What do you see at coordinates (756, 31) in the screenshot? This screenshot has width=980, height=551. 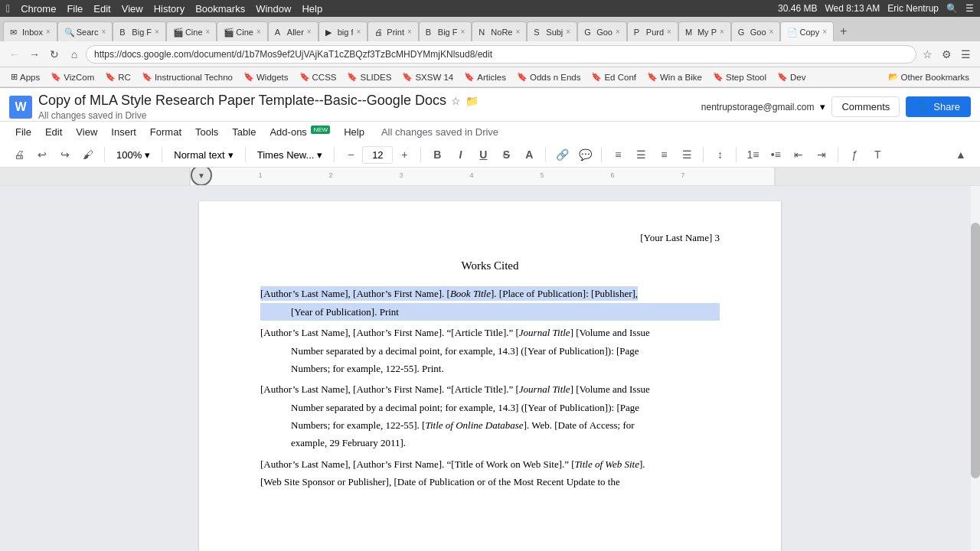 I see `tab-goo2: G Goo ×` at bounding box center [756, 31].